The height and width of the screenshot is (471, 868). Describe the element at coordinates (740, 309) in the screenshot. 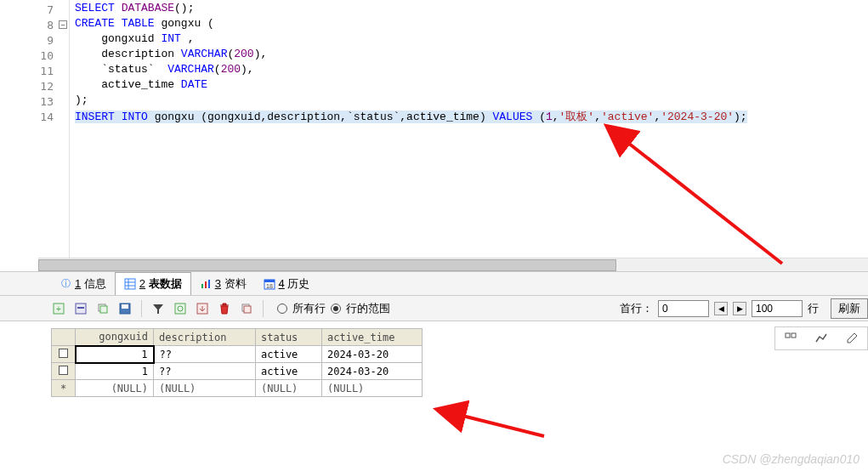

I see `next-page-button: ▶` at that location.